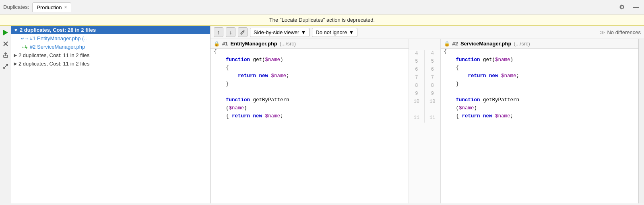 The width and height of the screenshot is (644, 205). Describe the element at coordinates (455, 43) in the screenshot. I see `right-file-num: #2` at that location.